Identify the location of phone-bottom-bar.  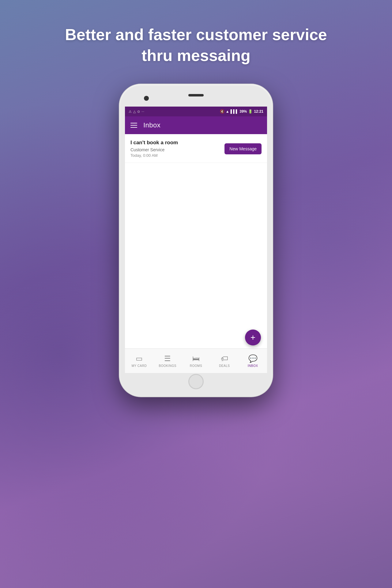
(196, 382).